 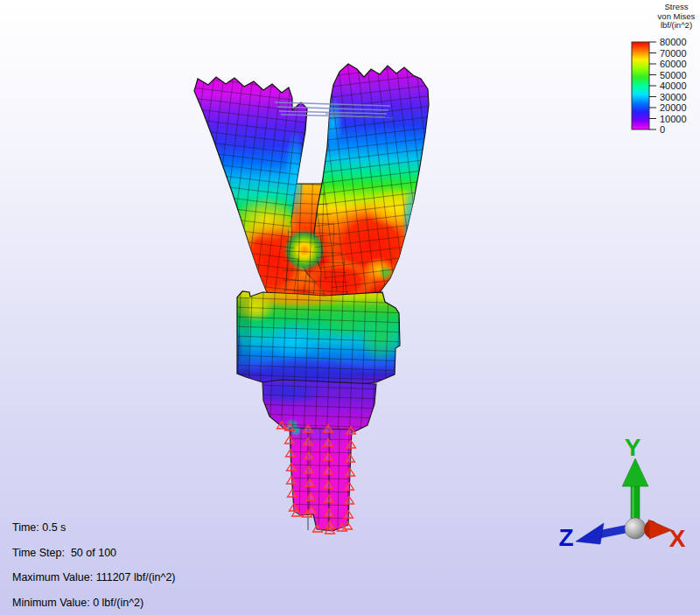 I want to click on y-axis-label: Y, so click(x=634, y=448).